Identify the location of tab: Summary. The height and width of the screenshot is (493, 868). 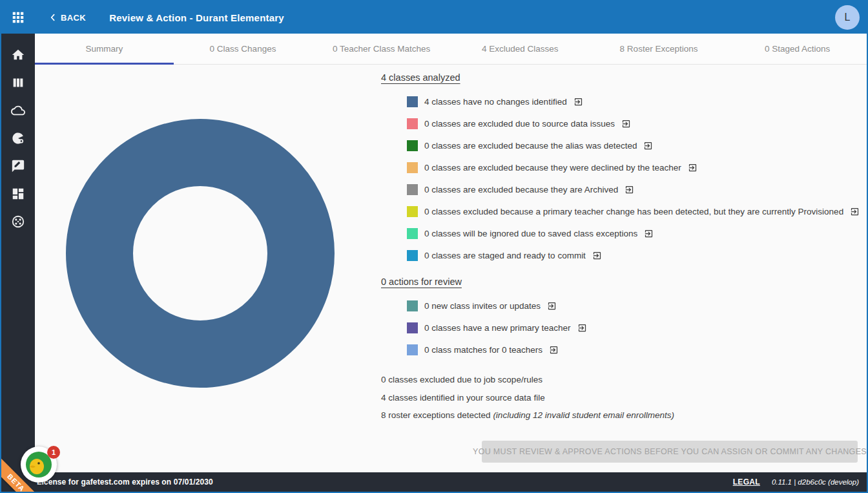
(105, 49).